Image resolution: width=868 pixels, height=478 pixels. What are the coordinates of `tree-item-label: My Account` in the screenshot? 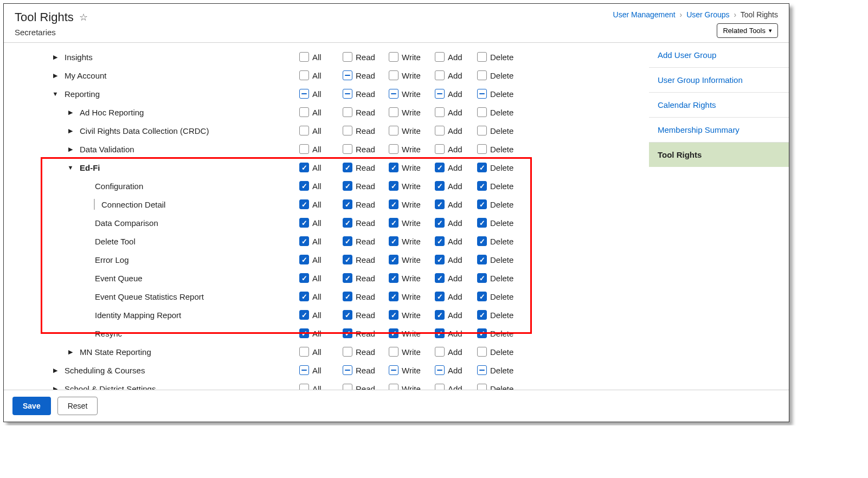 It's located at (86, 76).